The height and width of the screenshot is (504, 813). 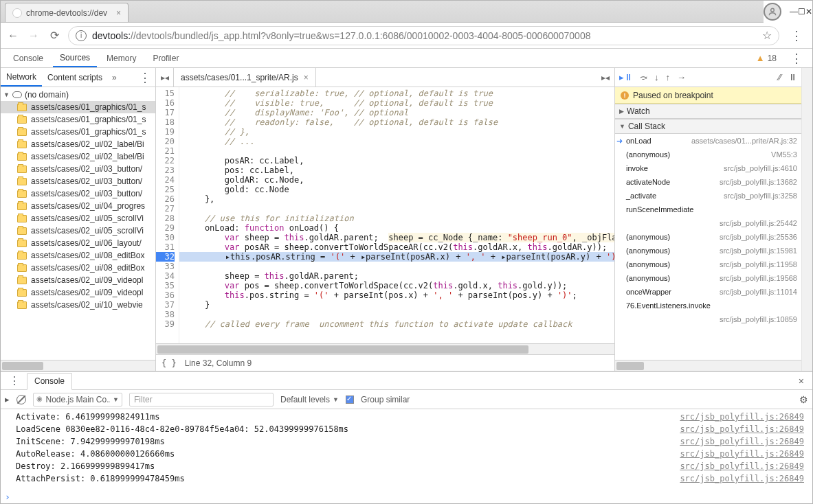 I want to click on stack-frame: _activatesrc/jsb_polyfill.js:3258, so click(x=708, y=196).